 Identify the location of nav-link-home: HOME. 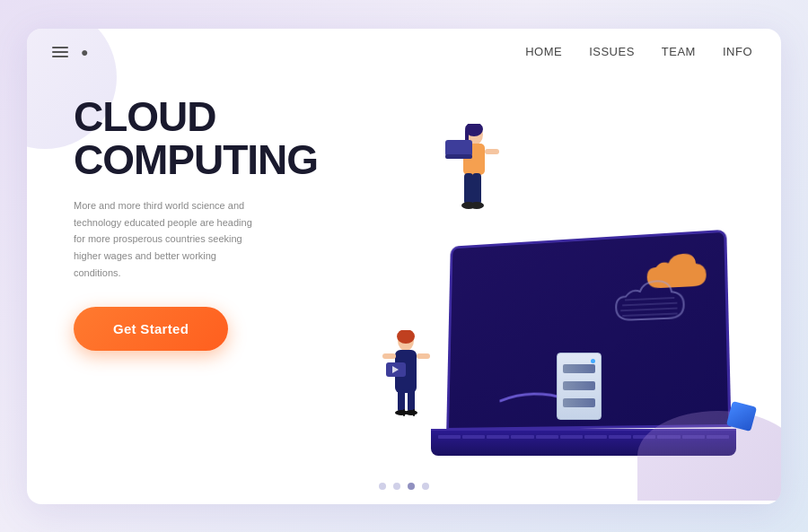
(544, 52).